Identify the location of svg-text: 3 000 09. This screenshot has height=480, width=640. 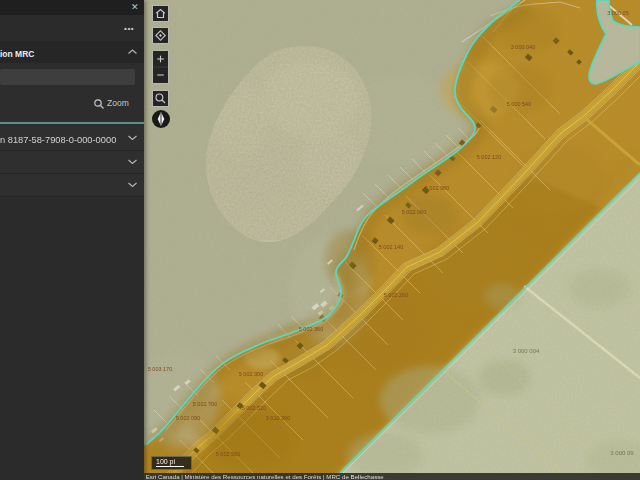
(622, 453).